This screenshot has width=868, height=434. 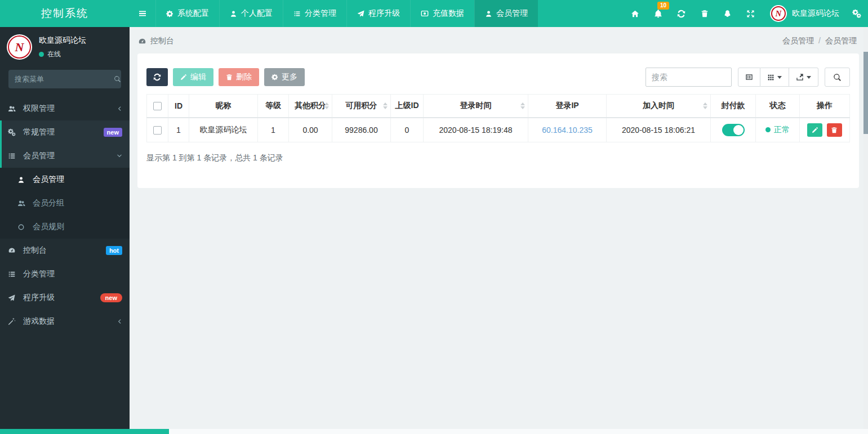 I want to click on sidebar-item-upgrade: 程序升级 new, so click(x=65, y=298).